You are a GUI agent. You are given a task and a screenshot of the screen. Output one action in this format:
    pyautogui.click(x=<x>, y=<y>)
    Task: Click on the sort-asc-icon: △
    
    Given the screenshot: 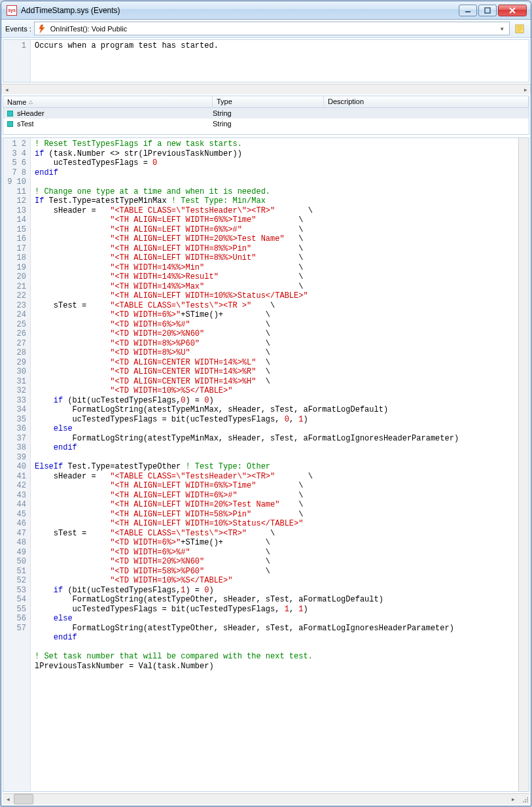 What is the action you would take?
    pyautogui.click(x=31, y=102)
    